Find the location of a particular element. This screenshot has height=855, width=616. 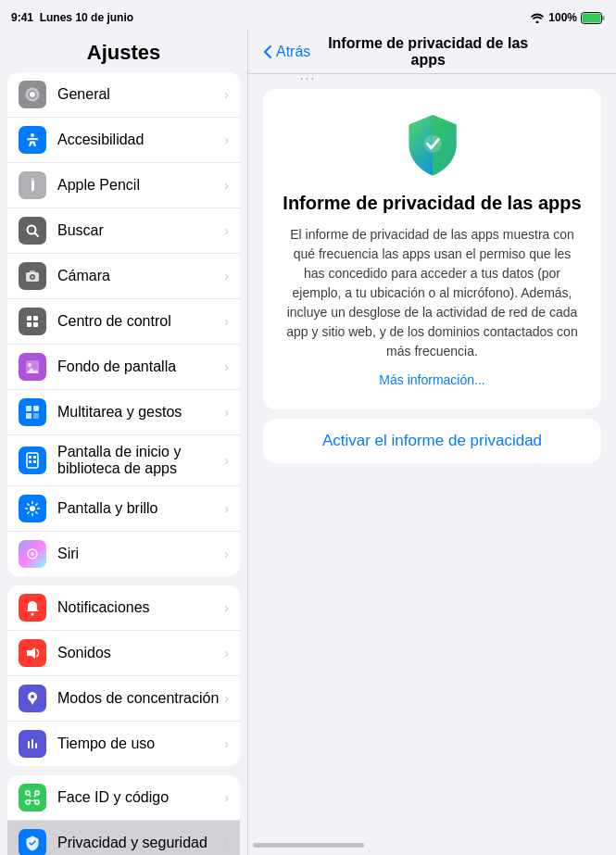

face-id-icon is located at coordinates (32, 798).